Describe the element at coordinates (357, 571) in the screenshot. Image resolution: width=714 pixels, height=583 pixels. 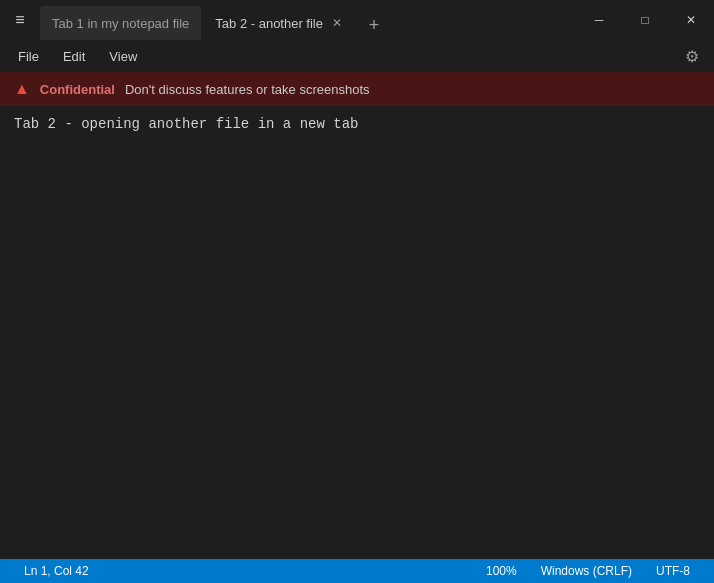
I see `status-bar: Ln 1, Col 42 100% Windows (CRLF) UTF-8` at that location.